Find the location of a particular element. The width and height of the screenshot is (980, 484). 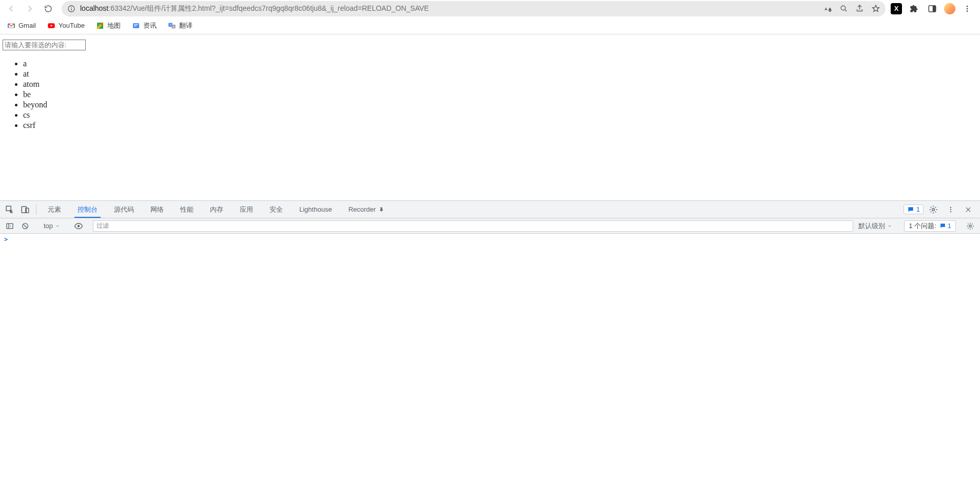

tab-performance: 性能 is located at coordinates (187, 210).